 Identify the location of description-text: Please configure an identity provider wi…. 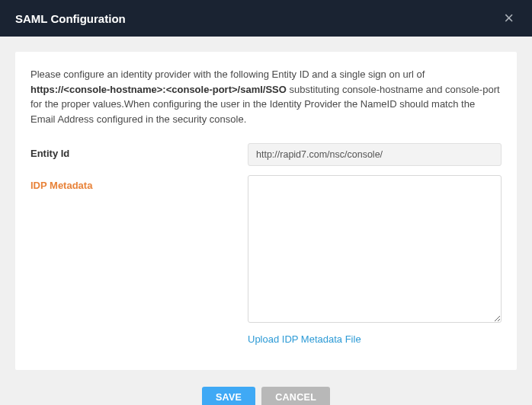
(266, 97).